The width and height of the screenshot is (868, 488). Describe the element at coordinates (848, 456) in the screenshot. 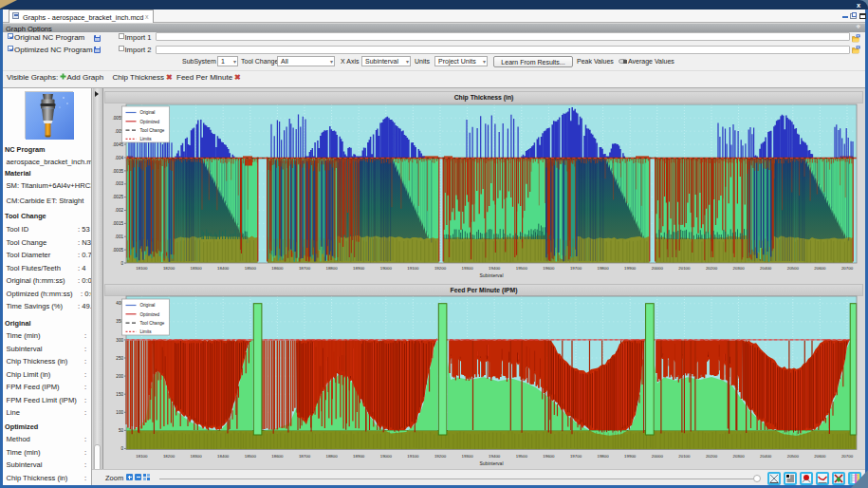

I see `svg-text: 20700` at that location.